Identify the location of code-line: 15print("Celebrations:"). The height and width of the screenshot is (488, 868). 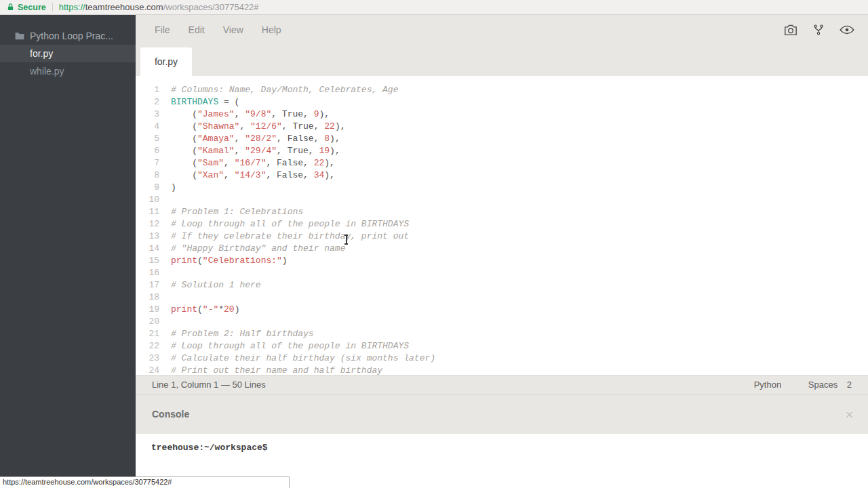
(502, 261).